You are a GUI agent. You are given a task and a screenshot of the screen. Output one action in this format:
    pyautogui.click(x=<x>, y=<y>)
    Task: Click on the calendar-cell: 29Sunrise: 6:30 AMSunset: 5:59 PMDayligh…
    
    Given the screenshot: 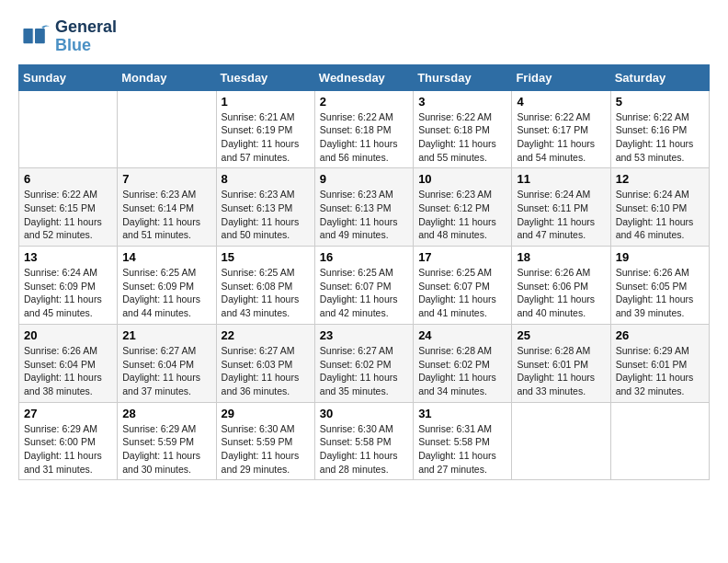 What is the action you would take?
    pyautogui.click(x=265, y=442)
    